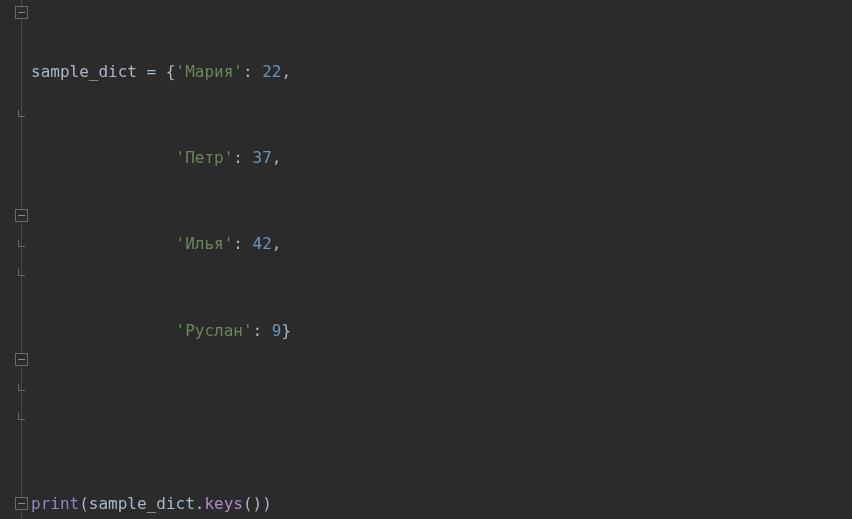 This screenshot has width=852, height=519. What do you see at coordinates (388, 504) in the screenshot?
I see `code-line: print(sample_dict.keys())` at bounding box center [388, 504].